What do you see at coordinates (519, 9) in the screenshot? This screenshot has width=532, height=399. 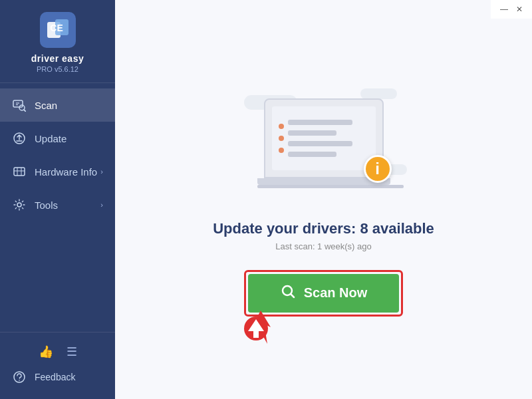 I see `close-button: ✕` at bounding box center [519, 9].